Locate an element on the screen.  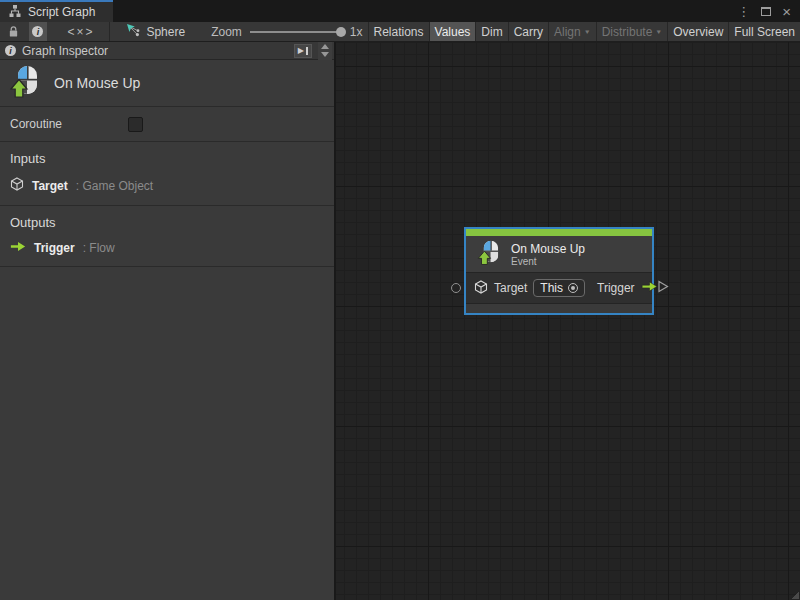
zoom-slider-handle is located at coordinates (341, 32).